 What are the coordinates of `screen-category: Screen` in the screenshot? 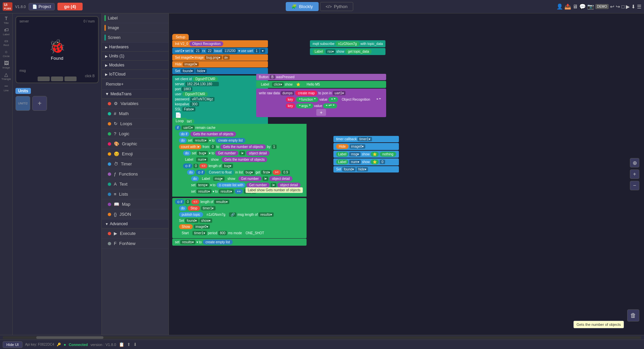 It's located at (135, 38).